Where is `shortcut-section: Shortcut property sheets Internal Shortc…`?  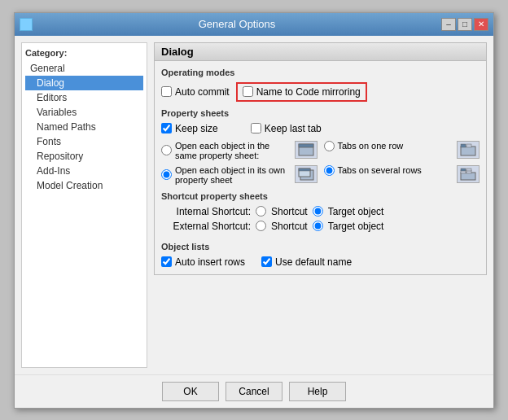 shortcut-section: Shortcut property sheets Internal Shortc… is located at coordinates (321, 213).